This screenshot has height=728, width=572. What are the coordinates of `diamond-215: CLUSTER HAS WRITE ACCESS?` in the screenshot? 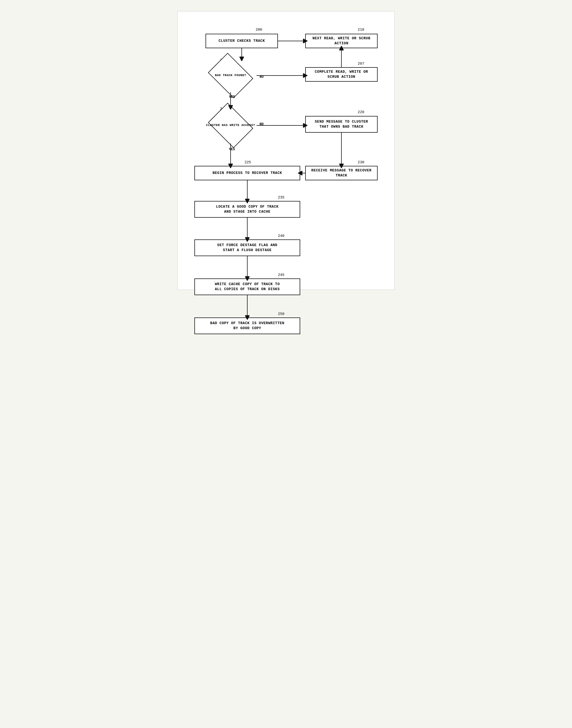 It's located at (230, 125).